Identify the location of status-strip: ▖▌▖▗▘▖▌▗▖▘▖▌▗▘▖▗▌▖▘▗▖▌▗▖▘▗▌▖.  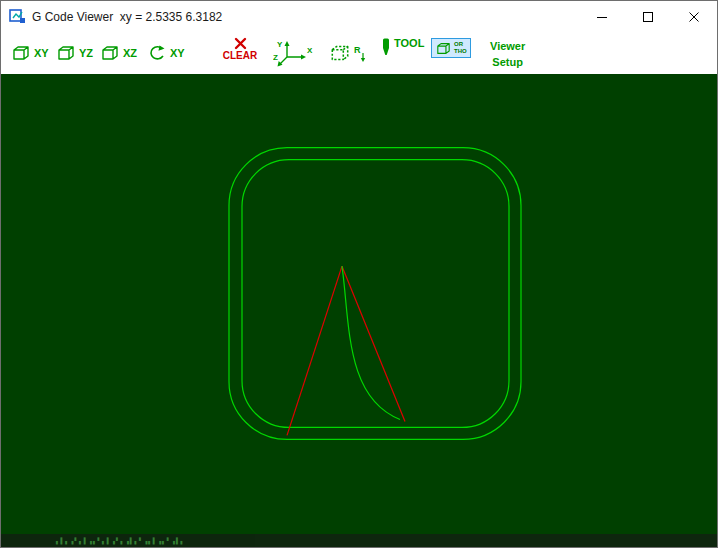
(359, 540).